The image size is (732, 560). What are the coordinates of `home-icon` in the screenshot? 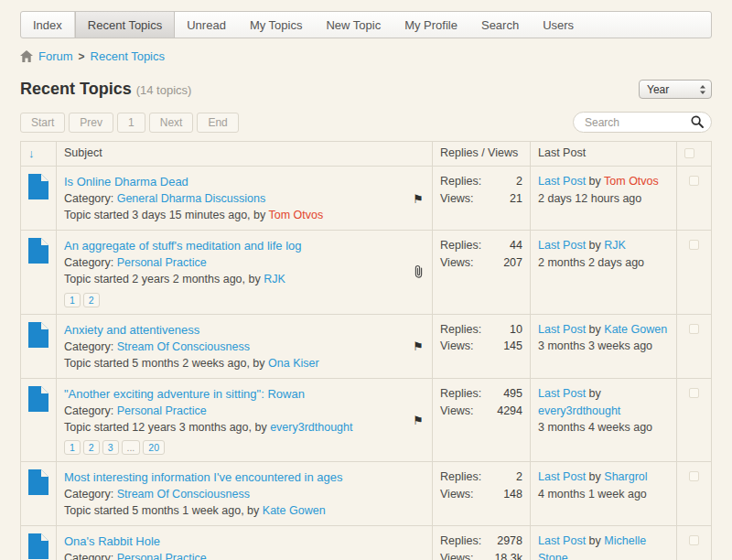 It's located at (27, 57).